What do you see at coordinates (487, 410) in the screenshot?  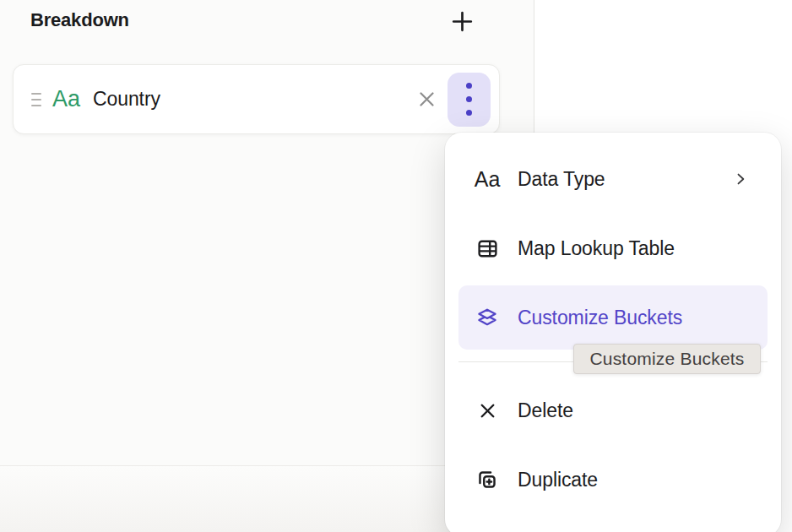 I see `x-icon` at bounding box center [487, 410].